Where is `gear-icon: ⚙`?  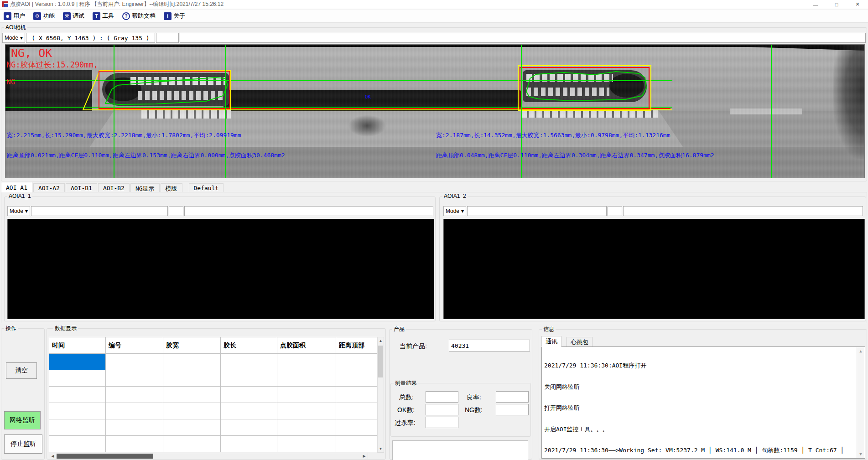 gear-icon: ⚙ is located at coordinates (37, 16).